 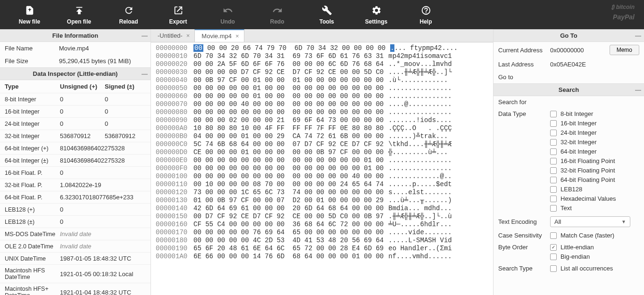 I want to click on hex-row: 0000008000 00 00 00 00 00 00 00 00 00 00…, so click(x=322, y=112).